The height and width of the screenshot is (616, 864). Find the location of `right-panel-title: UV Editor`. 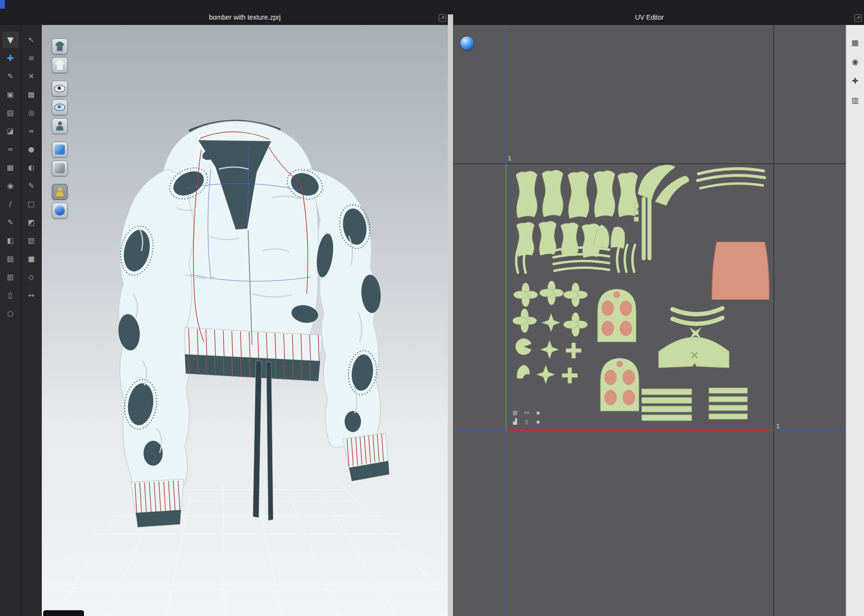

right-panel-title: UV Editor is located at coordinates (649, 12).